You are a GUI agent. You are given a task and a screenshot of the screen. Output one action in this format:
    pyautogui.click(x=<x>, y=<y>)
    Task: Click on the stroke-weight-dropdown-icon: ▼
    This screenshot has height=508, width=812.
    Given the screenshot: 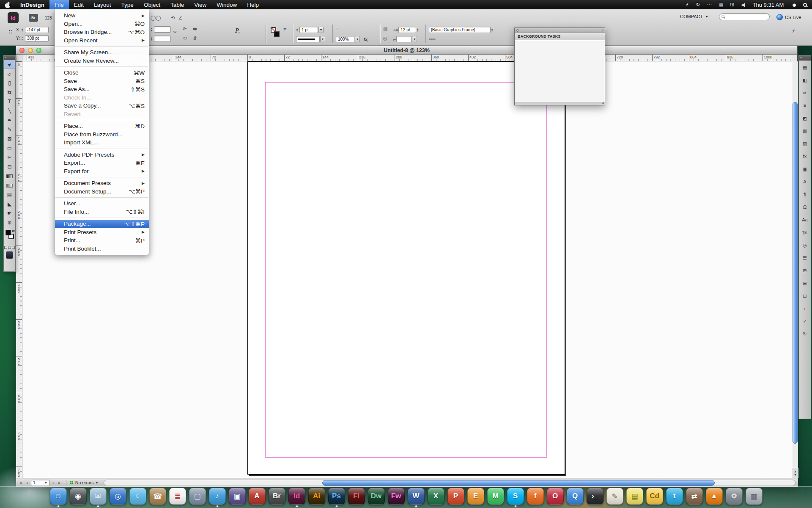 What is the action you would take?
    pyautogui.click(x=321, y=30)
    